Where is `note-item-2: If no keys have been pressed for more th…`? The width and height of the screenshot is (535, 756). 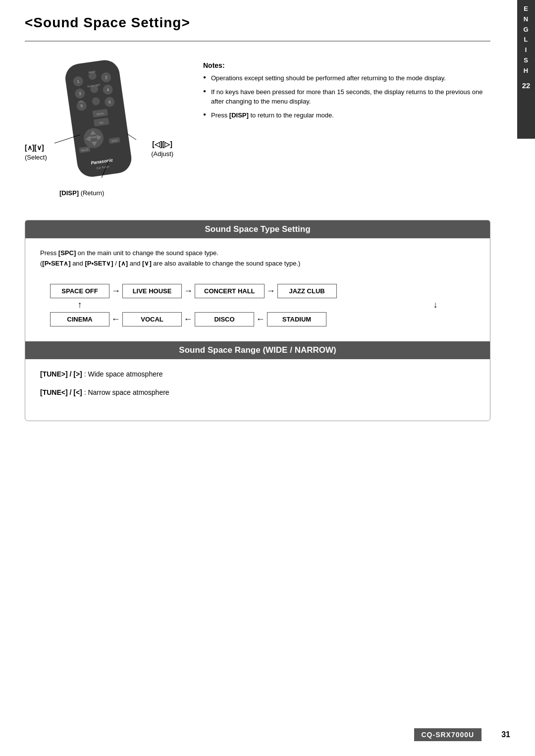 note-item-2: If no keys have been pressed for more th… is located at coordinates (347, 97).